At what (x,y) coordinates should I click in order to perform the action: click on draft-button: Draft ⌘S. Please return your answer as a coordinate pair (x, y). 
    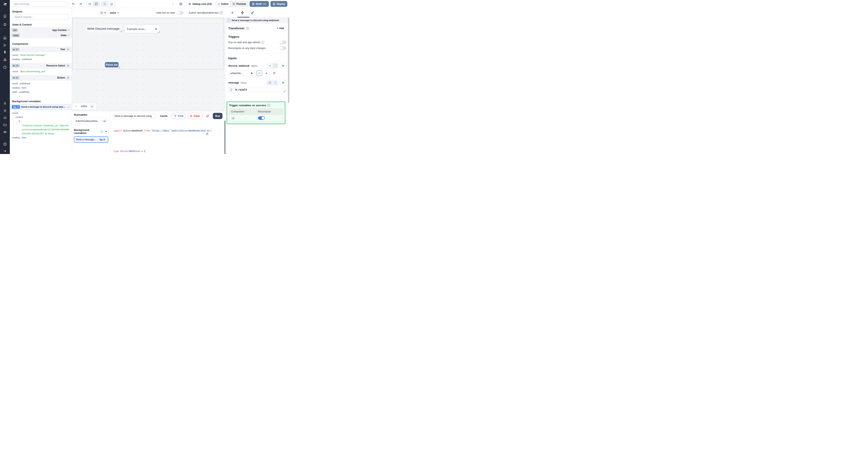
    Looking at the image, I should click on (259, 4).